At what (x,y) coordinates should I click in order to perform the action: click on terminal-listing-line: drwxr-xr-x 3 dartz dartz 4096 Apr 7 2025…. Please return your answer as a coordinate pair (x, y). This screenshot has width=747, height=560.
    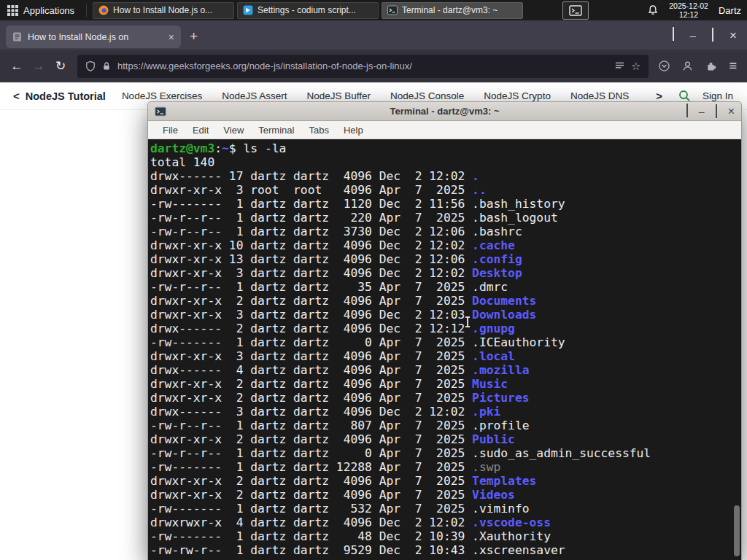
    Looking at the image, I should click on (446, 356).